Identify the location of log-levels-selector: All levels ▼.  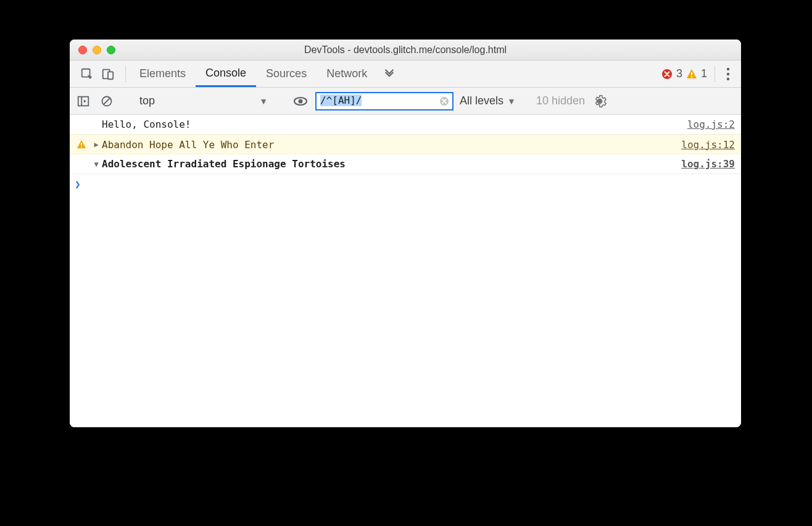
(487, 101).